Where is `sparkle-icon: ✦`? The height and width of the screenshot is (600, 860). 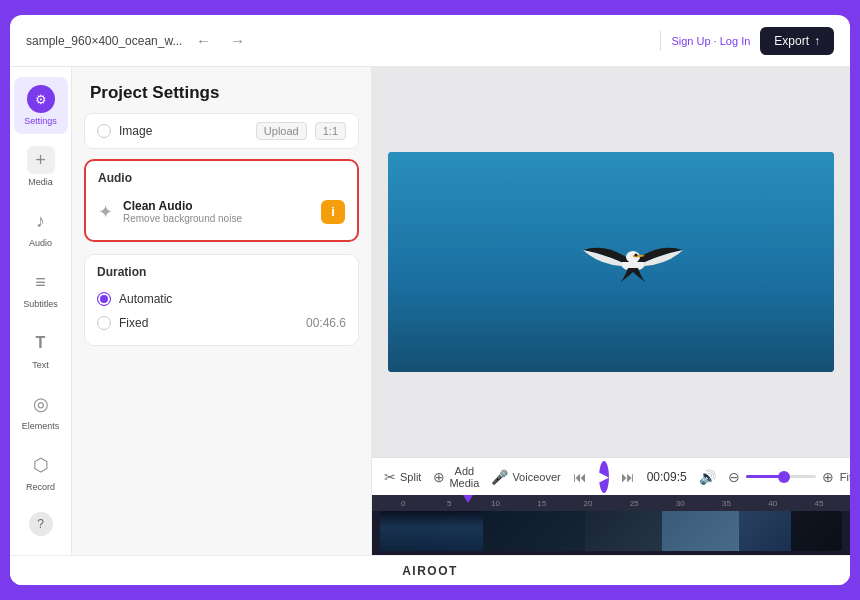
sparkle-icon: ✦ is located at coordinates (106, 212).